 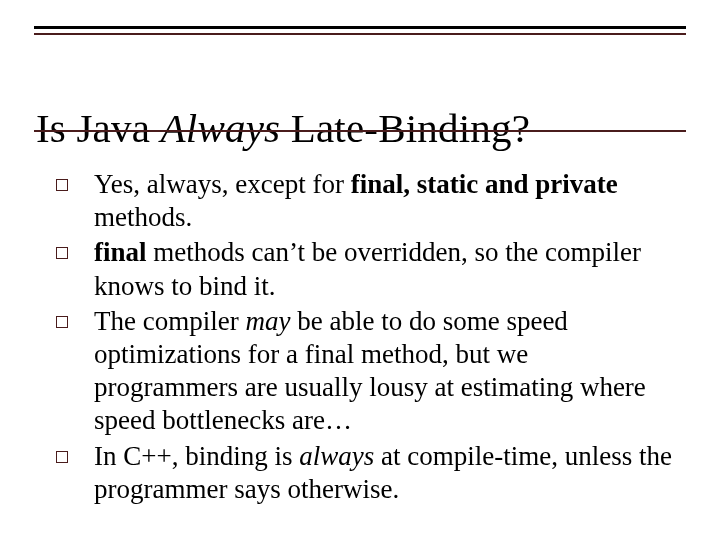 What do you see at coordinates (360, 131) in the screenshot?
I see `title-underline` at bounding box center [360, 131].